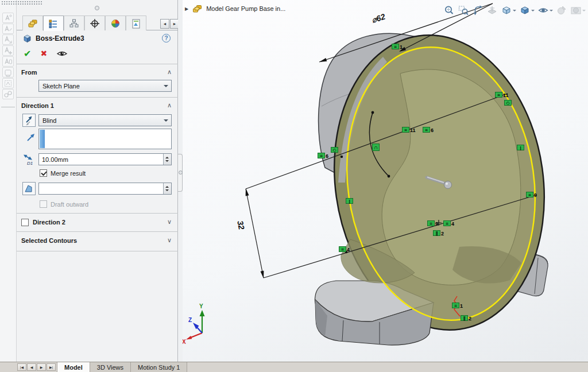 The height and width of the screenshot is (372, 588). Describe the element at coordinates (180, 172) in the screenshot. I see `splitter-handle-icon` at that location.